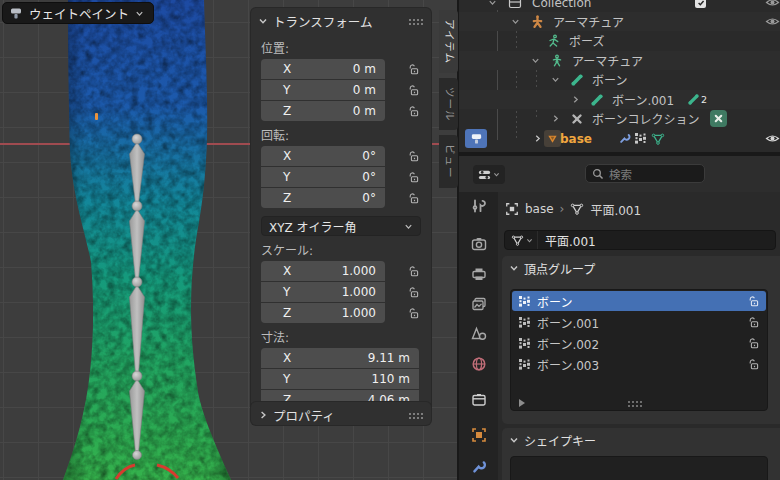 The image size is (780, 480). Describe the element at coordinates (340, 379) in the screenshot. I see `dimensions-y-field: Y110 m` at that location.